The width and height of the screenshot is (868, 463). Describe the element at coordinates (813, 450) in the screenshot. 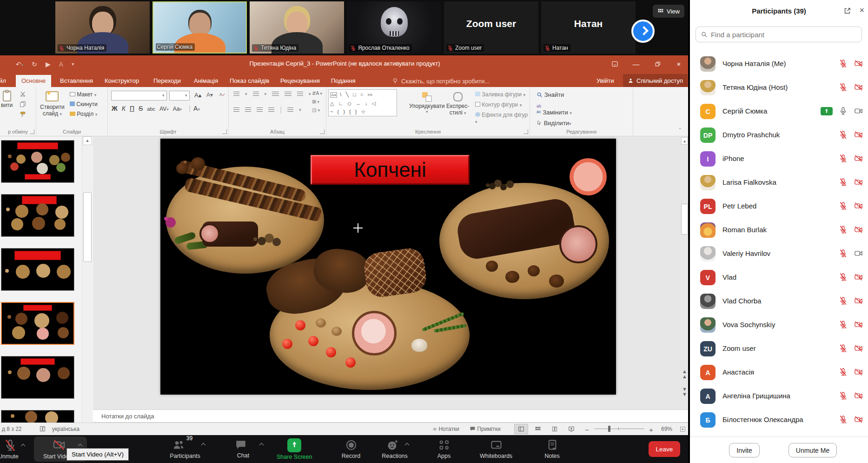

I see `unmute-me-button: Unmute Me` at that location.